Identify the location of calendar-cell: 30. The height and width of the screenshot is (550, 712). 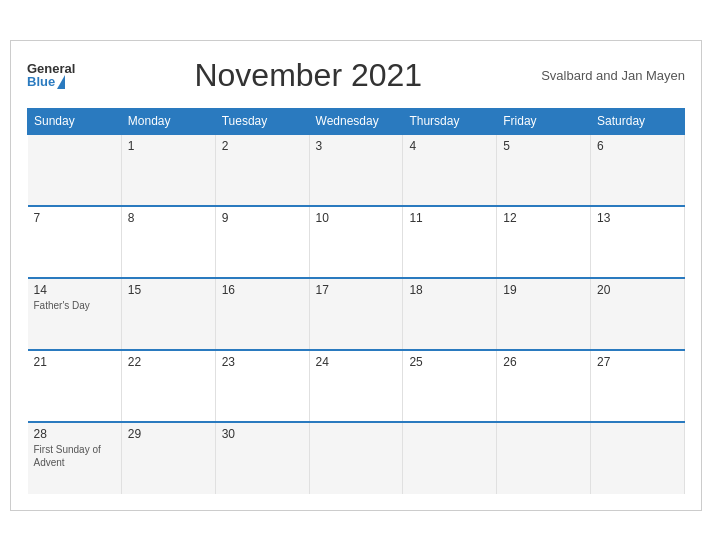
(262, 458).